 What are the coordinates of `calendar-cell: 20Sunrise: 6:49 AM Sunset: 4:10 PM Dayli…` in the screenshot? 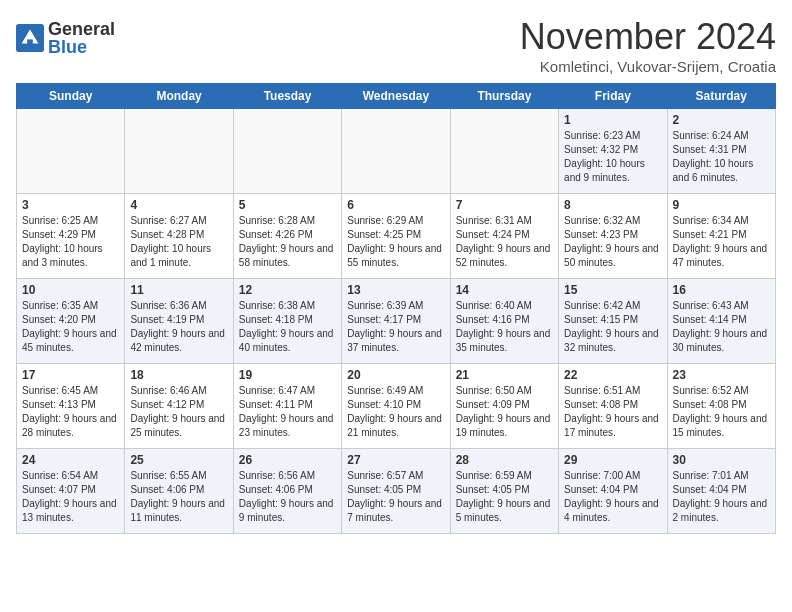 It's located at (396, 406).